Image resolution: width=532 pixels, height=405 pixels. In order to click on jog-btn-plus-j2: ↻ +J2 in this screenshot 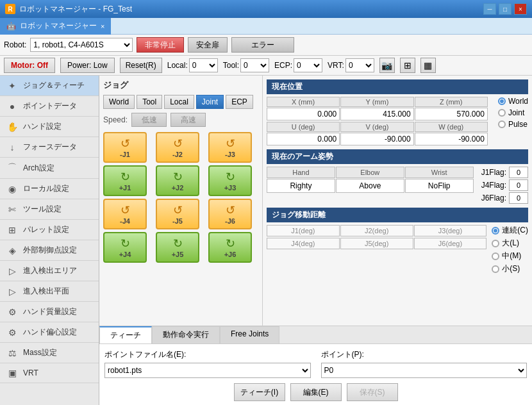, I will do `click(178, 181)`.